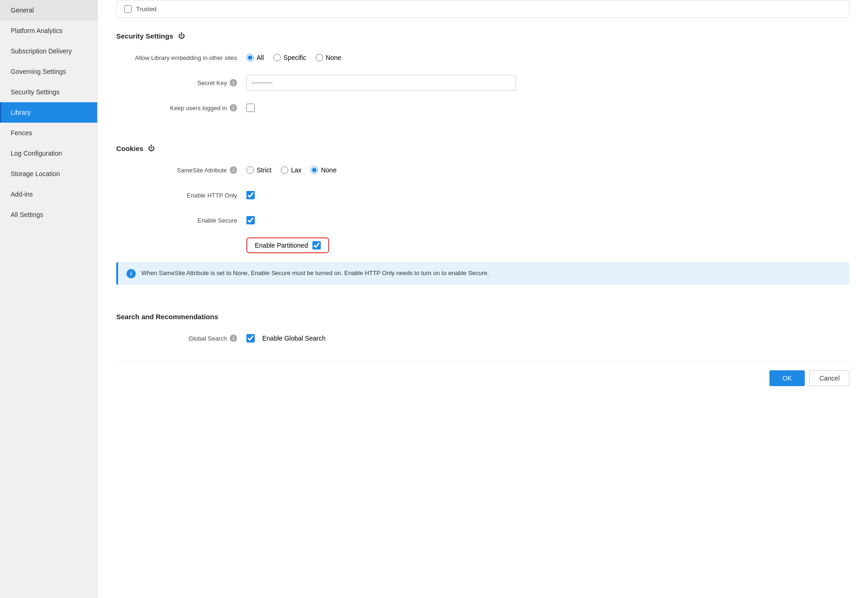  Describe the element at coordinates (48, 174) in the screenshot. I see `sidebar-item-storage-location: Storage Location` at that location.